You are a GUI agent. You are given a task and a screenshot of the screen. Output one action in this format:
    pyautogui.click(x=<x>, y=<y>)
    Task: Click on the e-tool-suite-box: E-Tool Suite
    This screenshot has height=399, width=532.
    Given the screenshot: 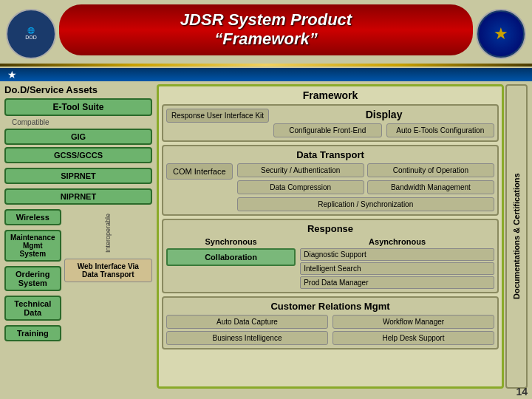 What is the action you would take?
    pyautogui.click(x=78, y=107)
    